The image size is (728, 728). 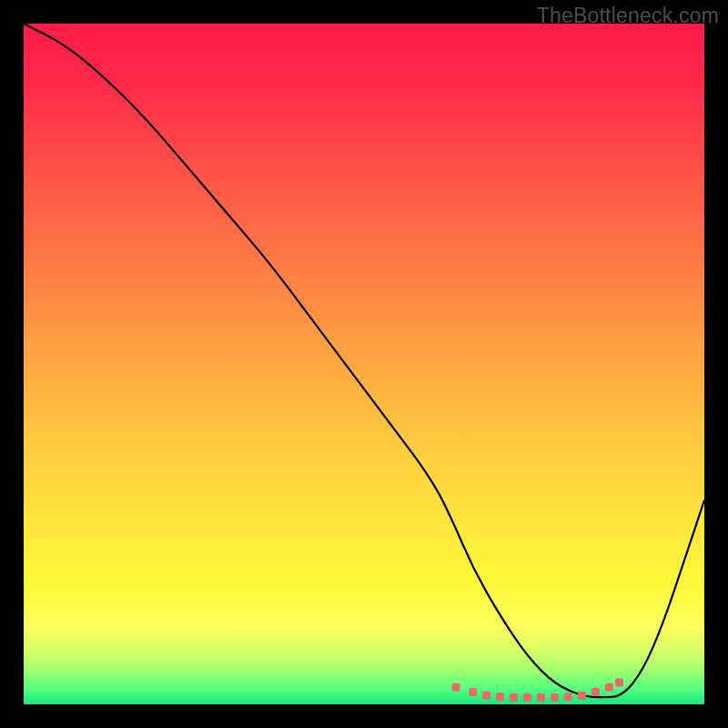 I want to click on watermark-text: TheBottleneck.com, so click(x=628, y=16).